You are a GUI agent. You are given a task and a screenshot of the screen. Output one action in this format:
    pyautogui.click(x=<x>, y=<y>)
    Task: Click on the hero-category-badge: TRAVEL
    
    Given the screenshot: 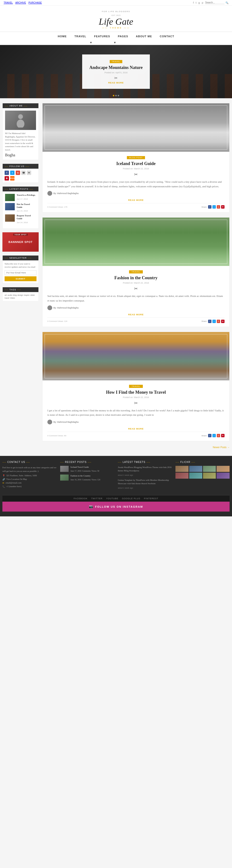 What is the action you would take?
    pyautogui.click(x=116, y=61)
    